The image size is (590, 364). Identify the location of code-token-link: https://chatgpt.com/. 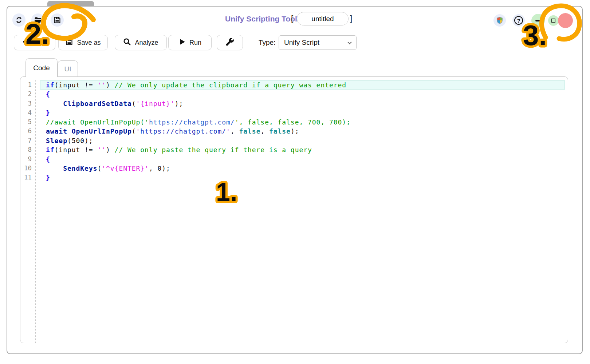
(183, 131).